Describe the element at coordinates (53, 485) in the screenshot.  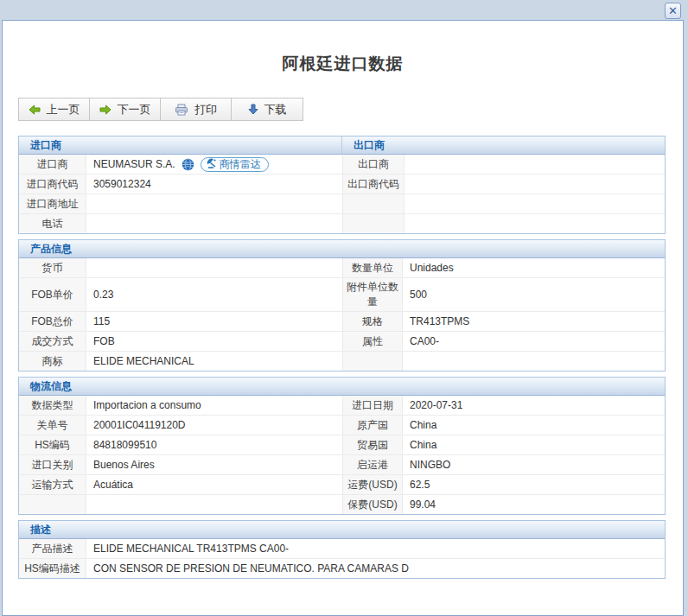
I see `field-label: 运输方式` at that location.